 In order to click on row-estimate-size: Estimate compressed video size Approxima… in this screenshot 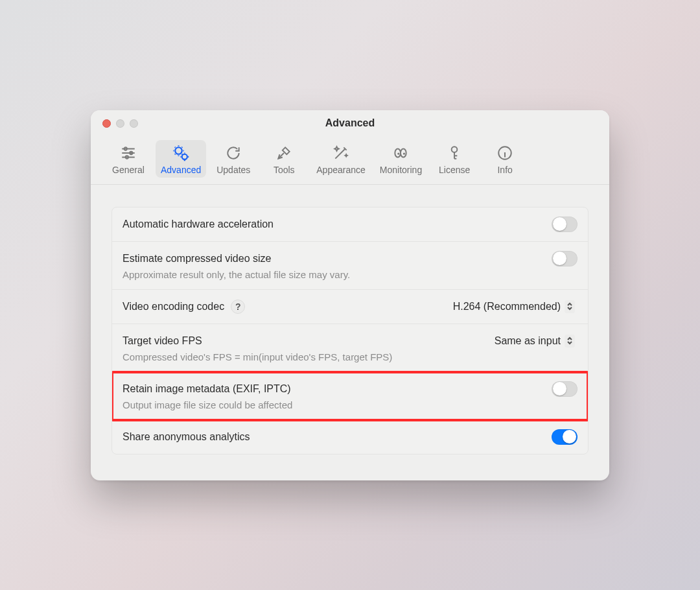, I will do `click(350, 266)`.